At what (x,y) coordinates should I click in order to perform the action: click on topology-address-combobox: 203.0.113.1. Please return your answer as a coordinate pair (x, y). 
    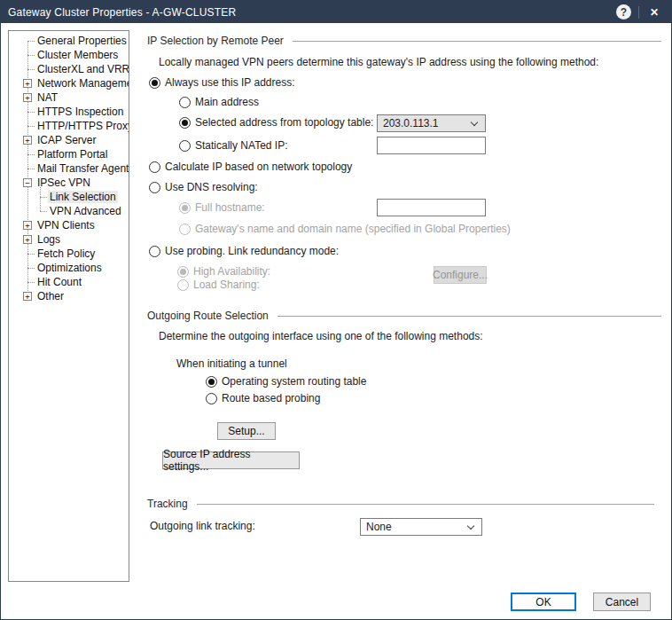
    Looking at the image, I should click on (431, 123).